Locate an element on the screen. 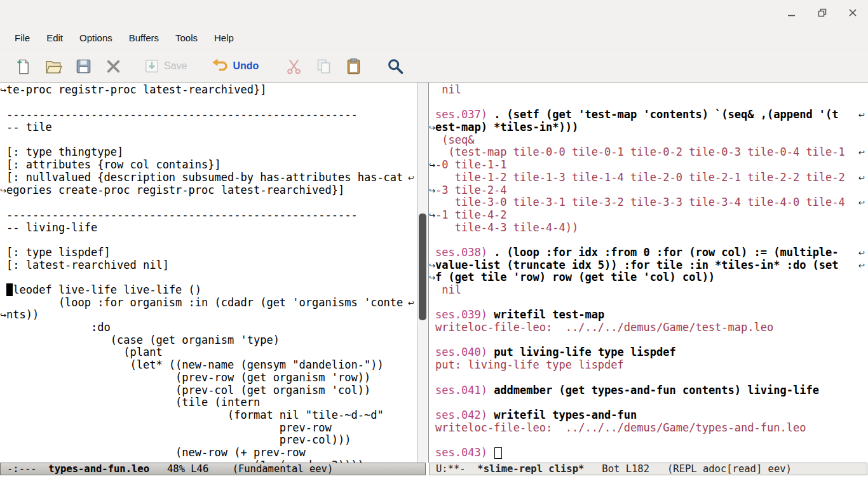 The image size is (868, 488). buffer-line: ----------------------------------------… is located at coordinates (208, 215).